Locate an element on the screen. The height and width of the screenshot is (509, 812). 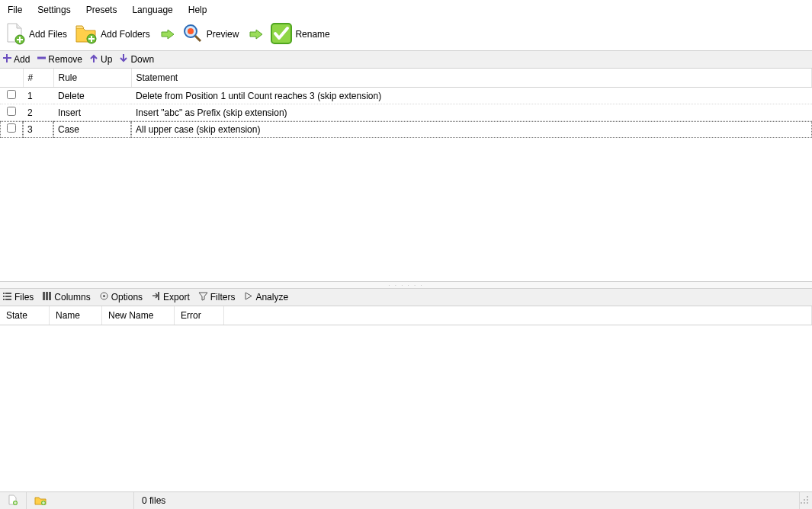
play-icon is located at coordinates (249, 297).